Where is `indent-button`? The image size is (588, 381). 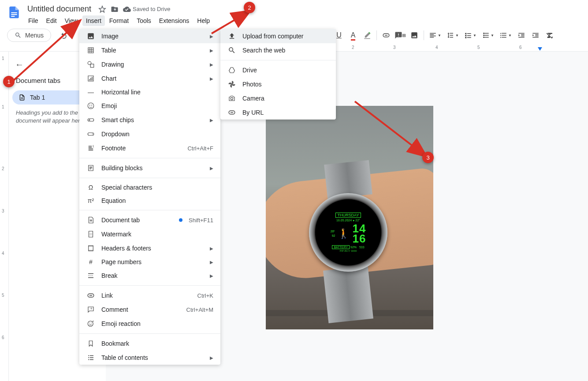
indent-button is located at coordinates (536, 35).